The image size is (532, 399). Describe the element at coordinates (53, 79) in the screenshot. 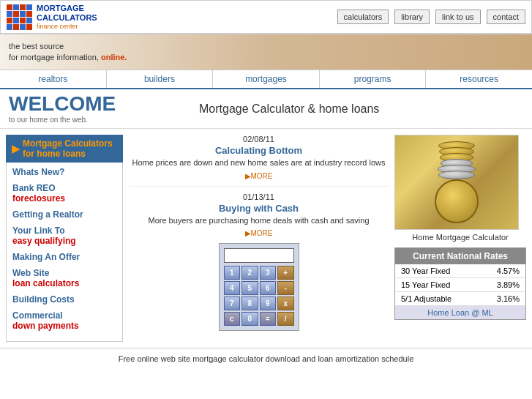

I see `nav-realtors: realtors` at that location.